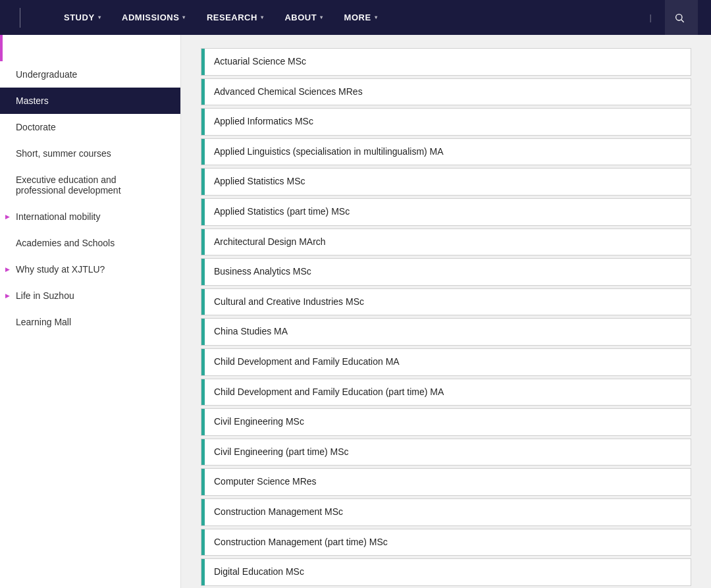 This screenshot has height=588, width=711. Describe the element at coordinates (446, 302) in the screenshot. I see `course-item-8: Cultural and Creative Industries MSc` at that location.